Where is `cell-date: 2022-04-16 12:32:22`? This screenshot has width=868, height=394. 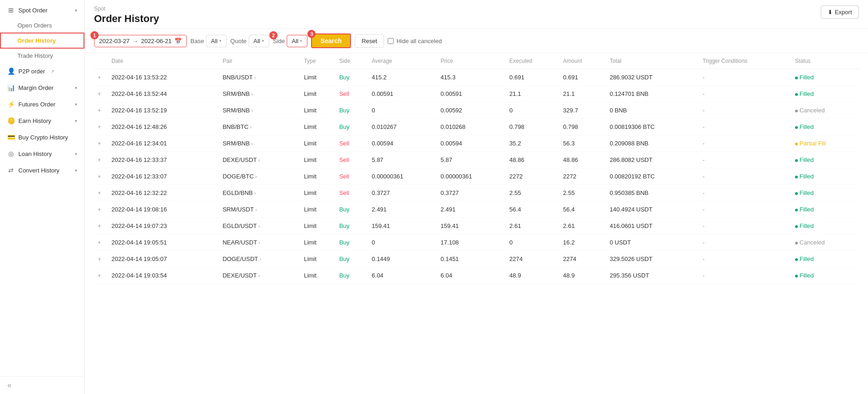 cell-date: 2022-04-16 12:32:22 is located at coordinates (163, 193).